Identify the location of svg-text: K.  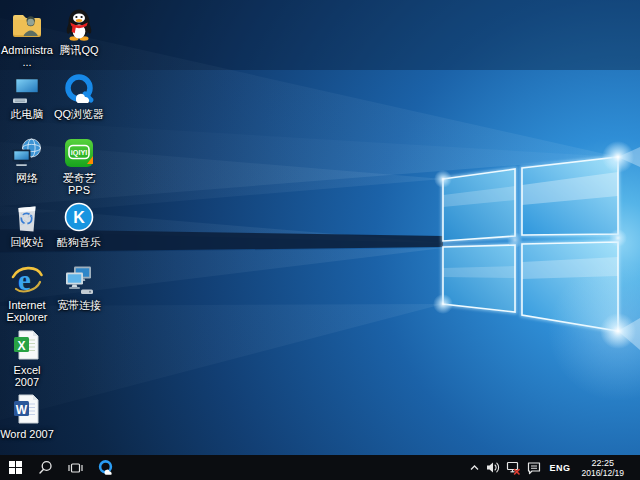
(79, 218).